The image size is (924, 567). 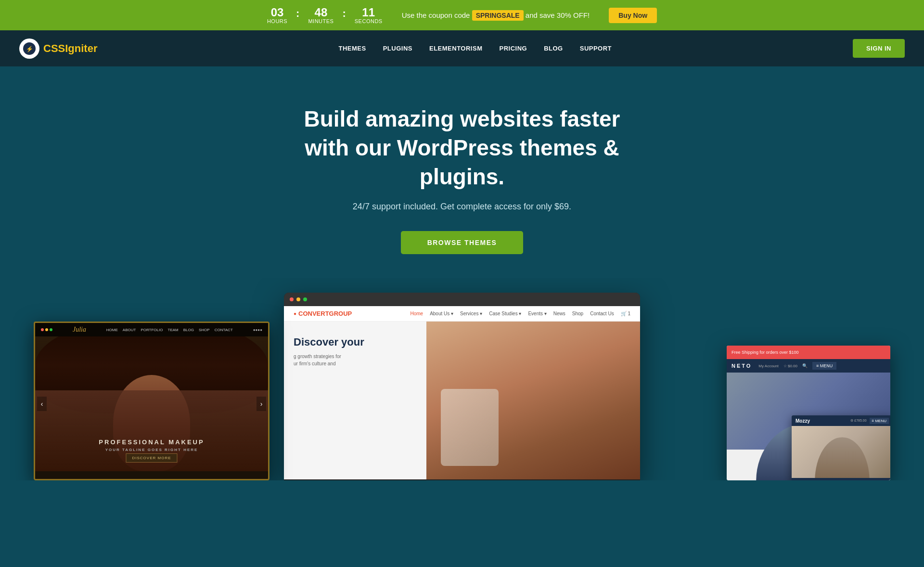 What do you see at coordinates (462, 400) in the screenshot?
I see `convert-body: Discover your g growth strategies forur …` at bounding box center [462, 400].